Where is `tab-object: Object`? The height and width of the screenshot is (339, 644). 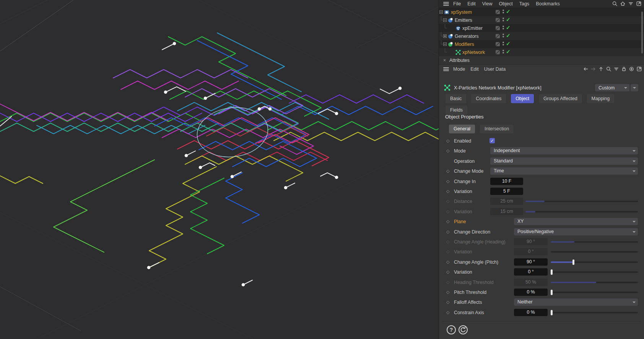
tab-object: Object is located at coordinates (522, 99).